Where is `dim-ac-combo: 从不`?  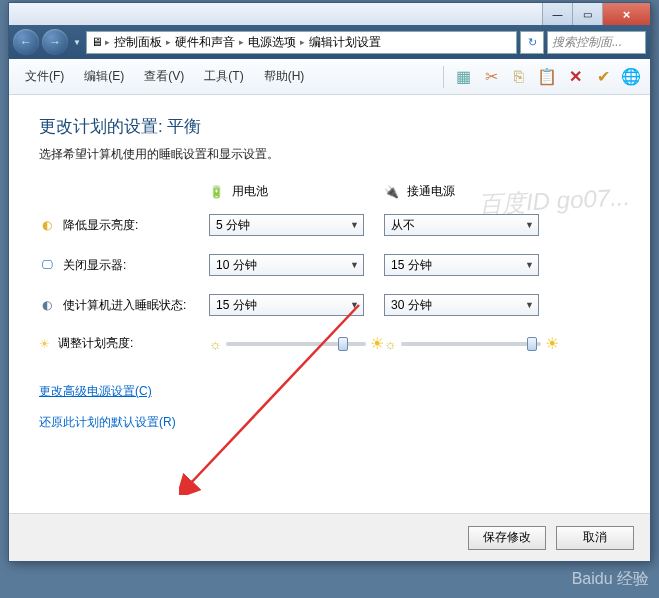
dim-ac-combo: 从不 is located at coordinates (462, 225).